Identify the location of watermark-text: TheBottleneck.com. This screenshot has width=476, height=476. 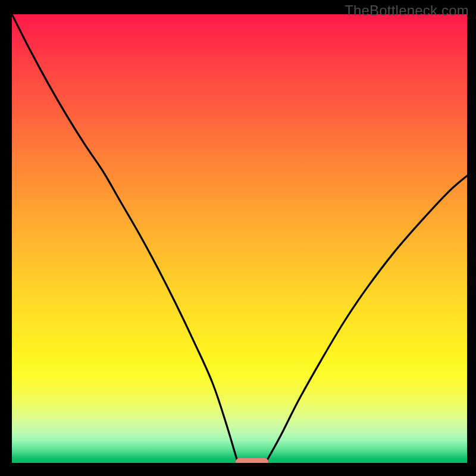
(407, 11).